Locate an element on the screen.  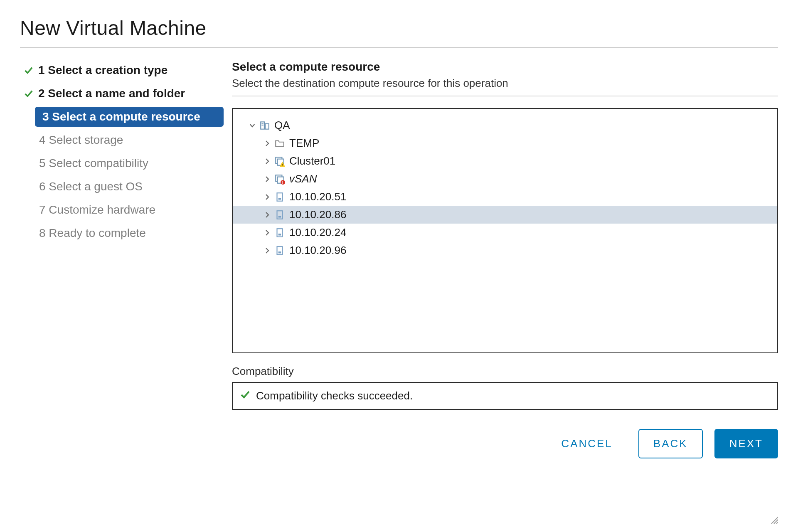
tree-node-label: 10.10.20.51 is located at coordinates (318, 197).